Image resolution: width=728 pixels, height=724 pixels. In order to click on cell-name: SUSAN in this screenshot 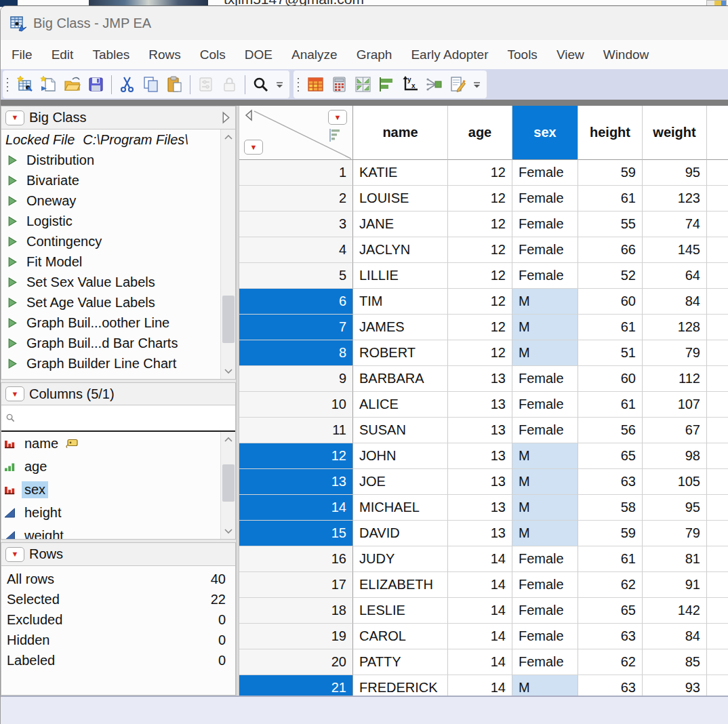, I will do `click(401, 430)`.